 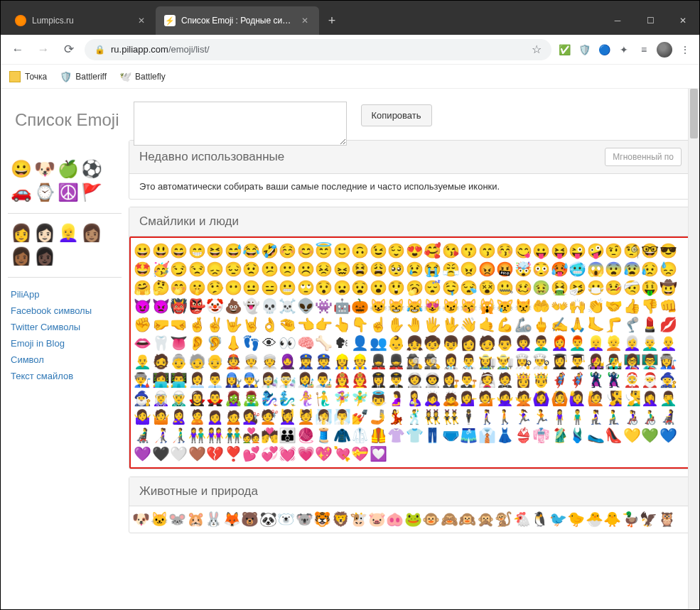 What do you see at coordinates (360, 270) in the screenshot?
I see `emoji-item: 😫` at bounding box center [360, 270].